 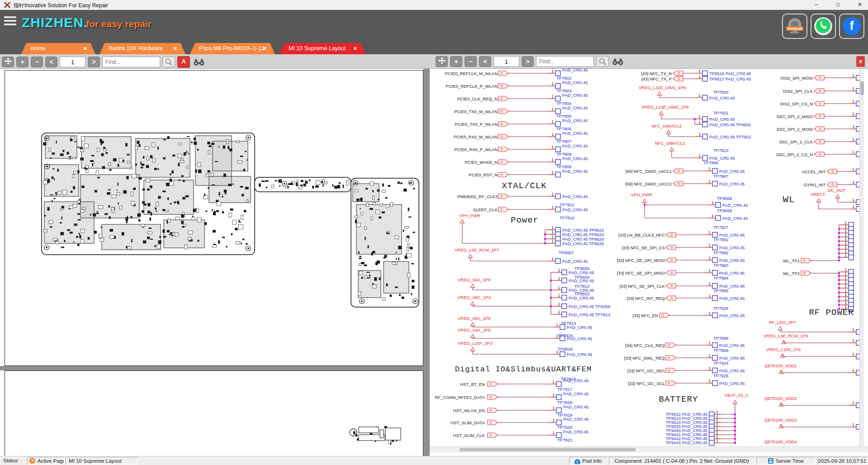 I want to click on vertical-scrollbar, so click(x=862, y=258).